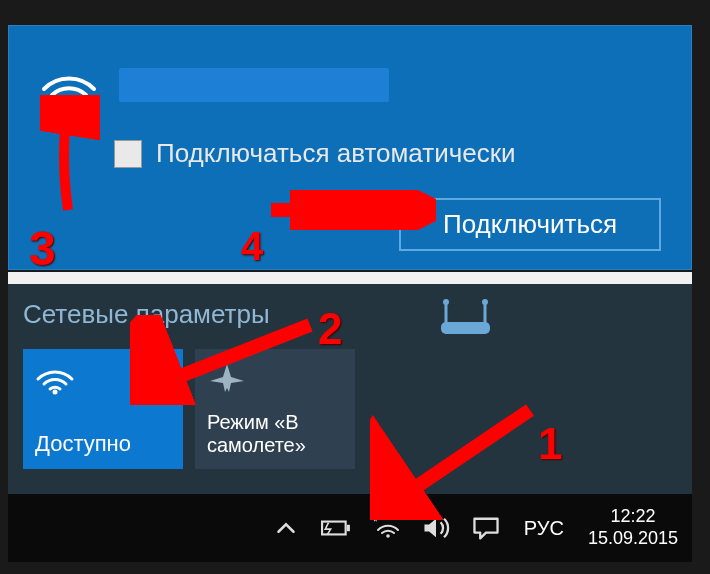 This screenshot has width=710, height=574. What do you see at coordinates (530, 224) in the screenshot?
I see `connect-button: Подключиться` at bounding box center [530, 224].